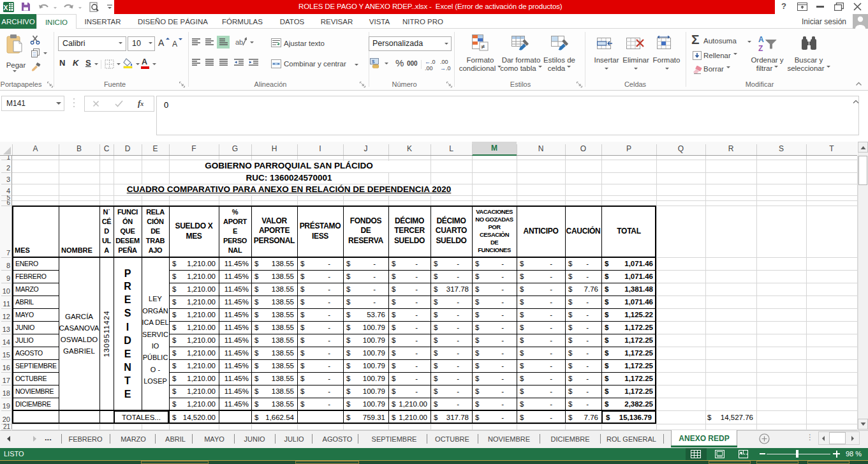 Image resolution: width=868 pixels, height=464 pixels. I want to click on svg-text: A, so click(761, 40).